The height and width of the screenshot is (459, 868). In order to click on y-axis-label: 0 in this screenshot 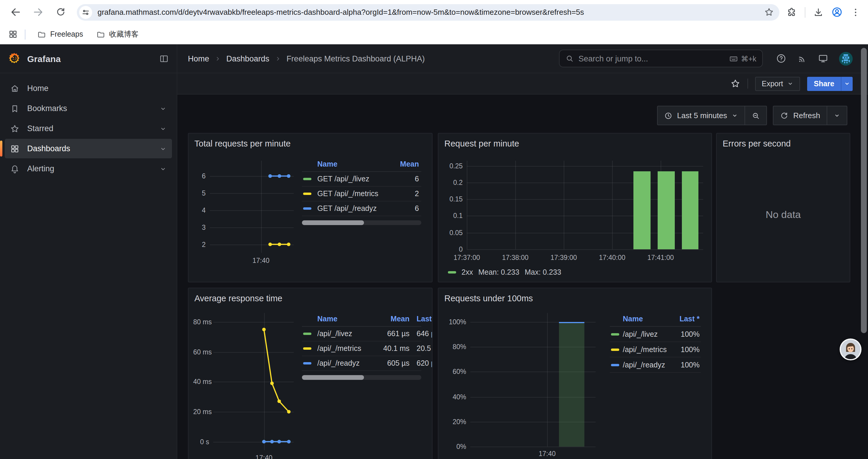, I will do `click(453, 249)`.